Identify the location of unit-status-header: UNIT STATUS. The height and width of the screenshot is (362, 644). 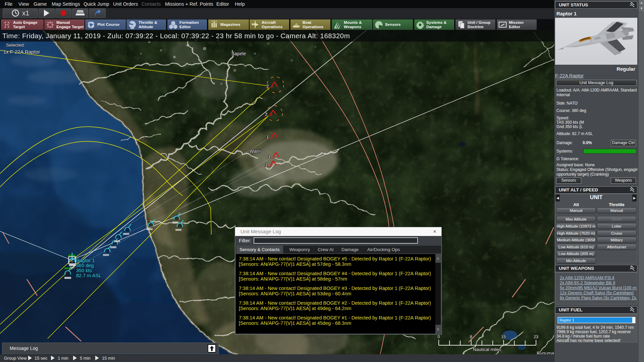
(596, 5).